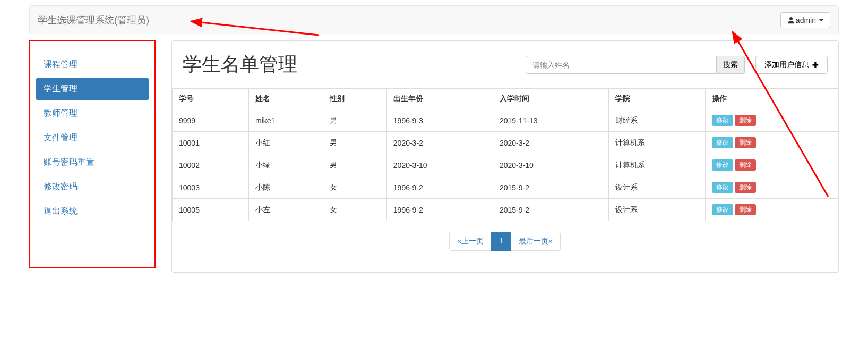 This screenshot has width=868, height=354. Describe the element at coordinates (211, 210) in the screenshot. I see `cell-id: 10005` at that location.